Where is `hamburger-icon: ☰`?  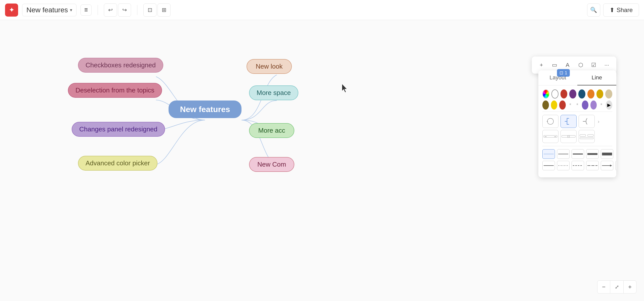 hamburger-icon: ☰ is located at coordinates (86, 10).